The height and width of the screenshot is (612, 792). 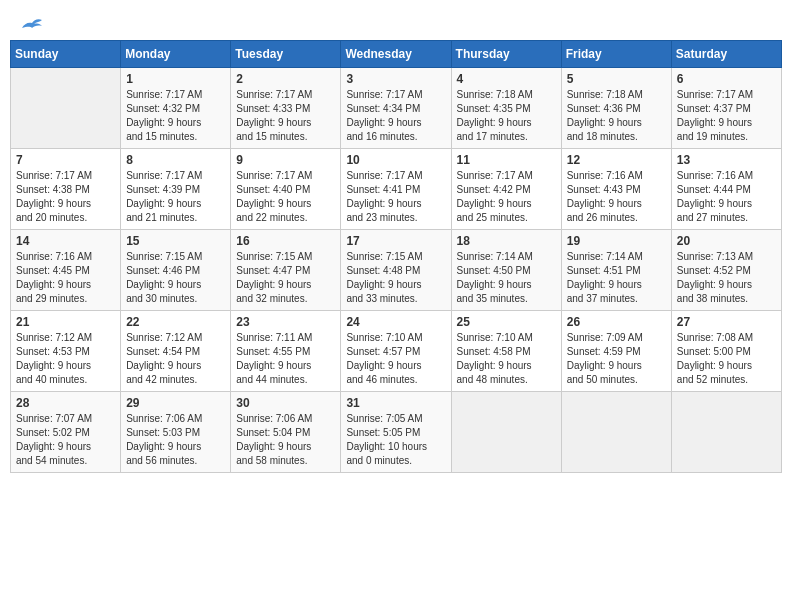 What do you see at coordinates (66, 322) in the screenshot?
I see `day-number: 21` at bounding box center [66, 322].